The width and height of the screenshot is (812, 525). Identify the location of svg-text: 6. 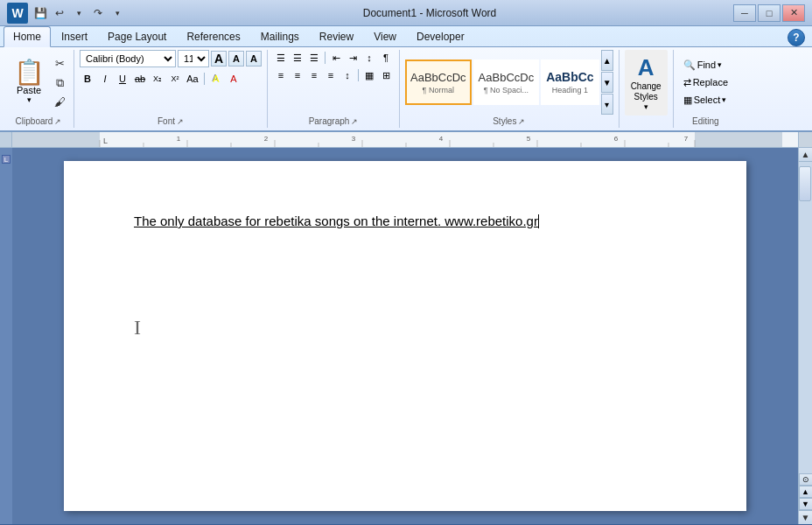
(616, 138).